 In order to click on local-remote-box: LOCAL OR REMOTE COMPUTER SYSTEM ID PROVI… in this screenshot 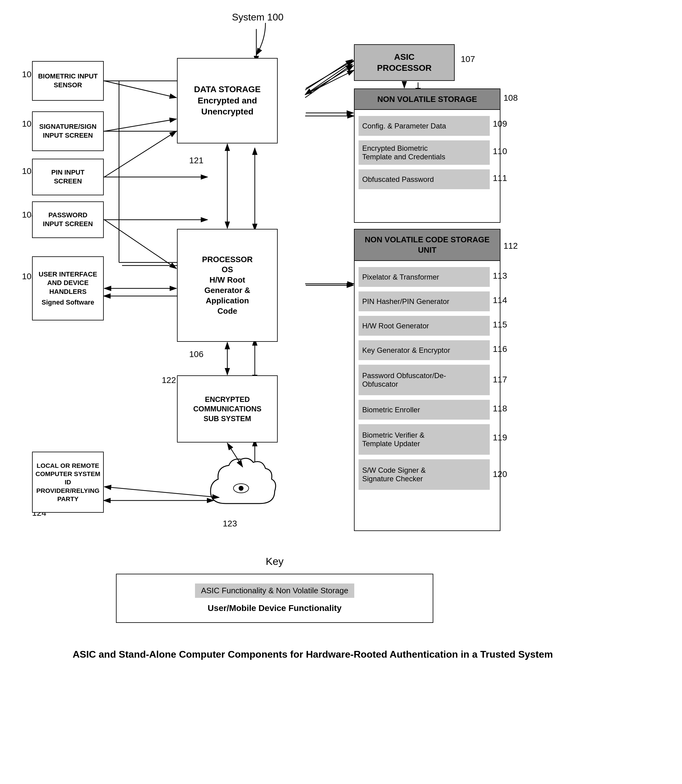, I will do `click(68, 482)`.